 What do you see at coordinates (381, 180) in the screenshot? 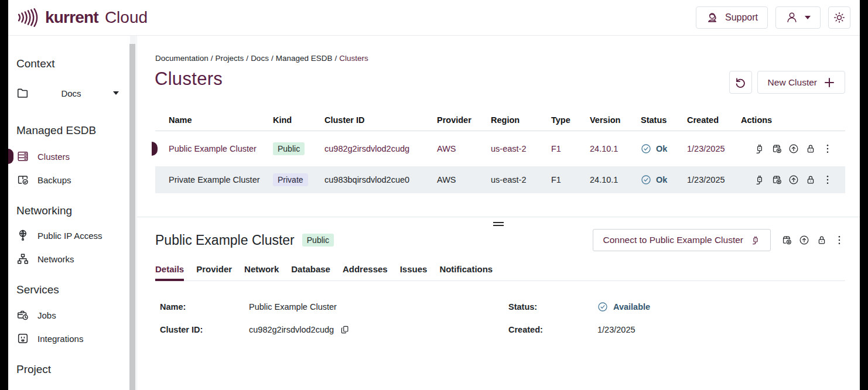
I see `cell-cluster-id: cu983bqirsdvlod2cue0` at bounding box center [381, 180].